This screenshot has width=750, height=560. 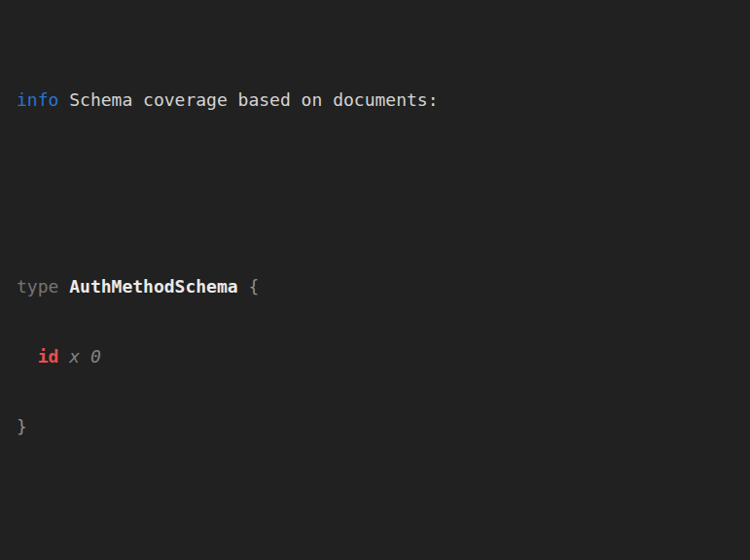 What do you see at coordinates (154, 286) in the screenshot?
I see `type-name: AuthMethodSchema` at bounding box center [154, 286].